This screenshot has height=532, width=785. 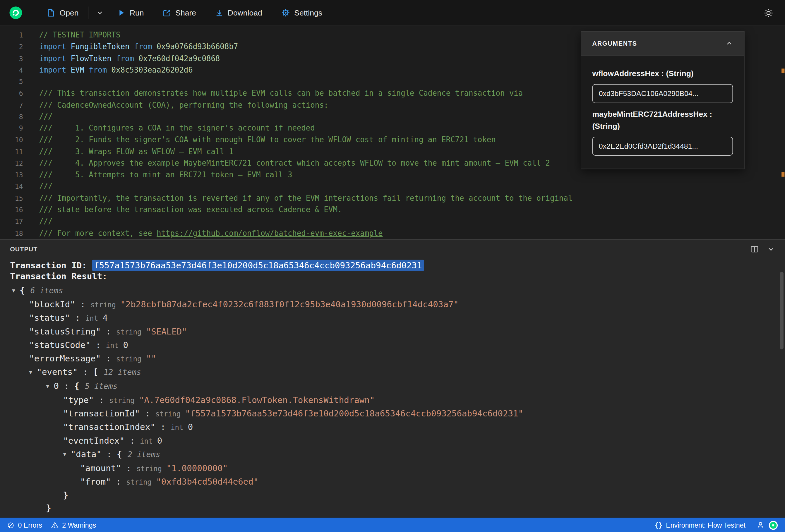 I want to click on code-text: /// 1. Configures a COA in the signer's …, so click(x=169, y=128).